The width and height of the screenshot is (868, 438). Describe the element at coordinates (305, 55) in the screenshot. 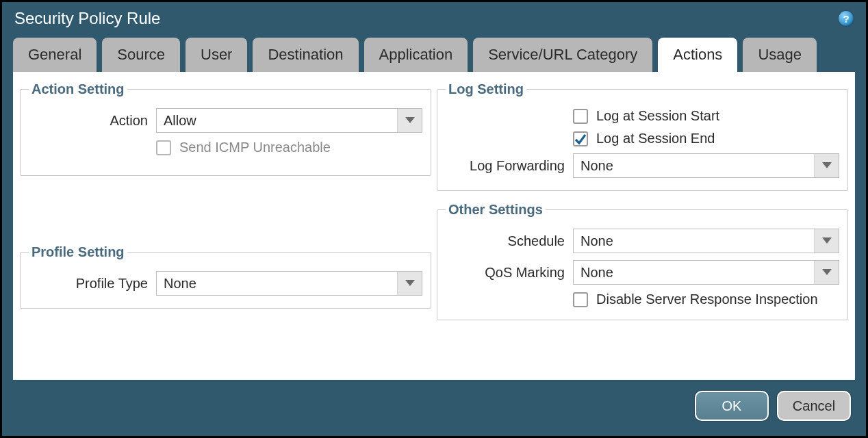

I see `tab-destination: Destination` at that location.